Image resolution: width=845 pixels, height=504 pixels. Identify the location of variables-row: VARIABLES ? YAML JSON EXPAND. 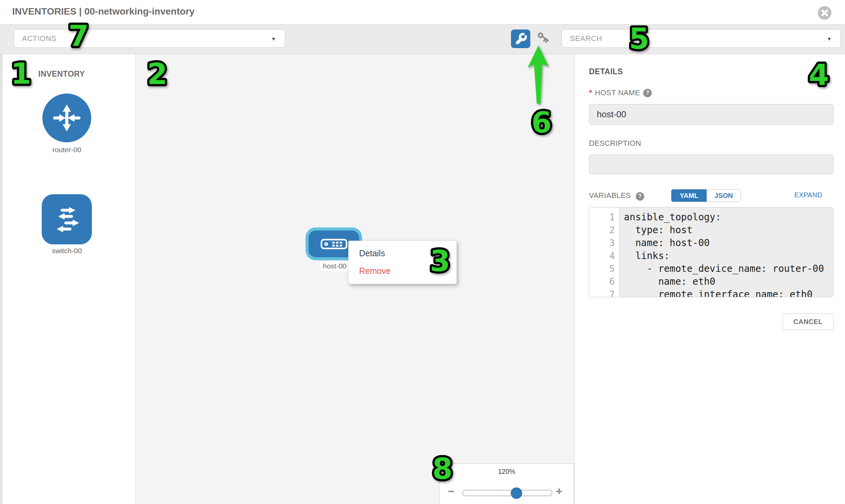
(711, 198).